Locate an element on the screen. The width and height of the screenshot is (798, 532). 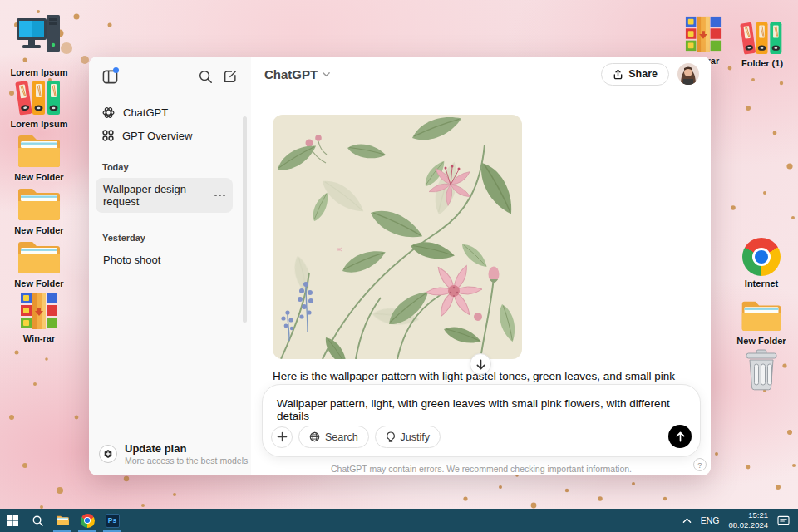
desktop-icon-folder-right: New Folder is located at coordinates (761, 322).